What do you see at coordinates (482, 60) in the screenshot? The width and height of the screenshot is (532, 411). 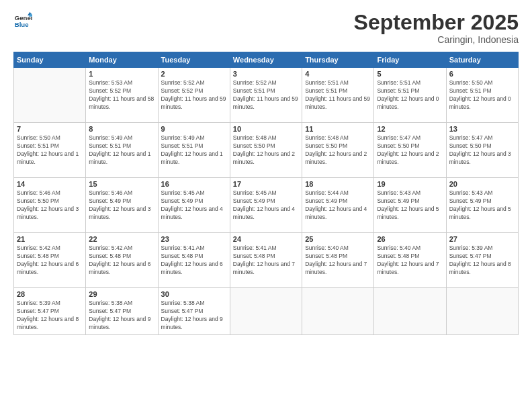 I see `col-saturday: Saturday` at bounding box center [482, 60].